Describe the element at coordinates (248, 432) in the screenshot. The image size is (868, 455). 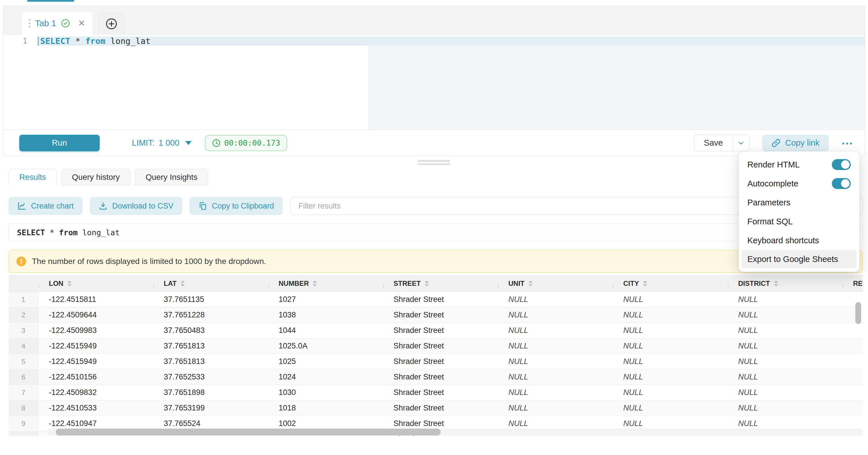
I see `horizontal-scrollbar-thumb` at that location.